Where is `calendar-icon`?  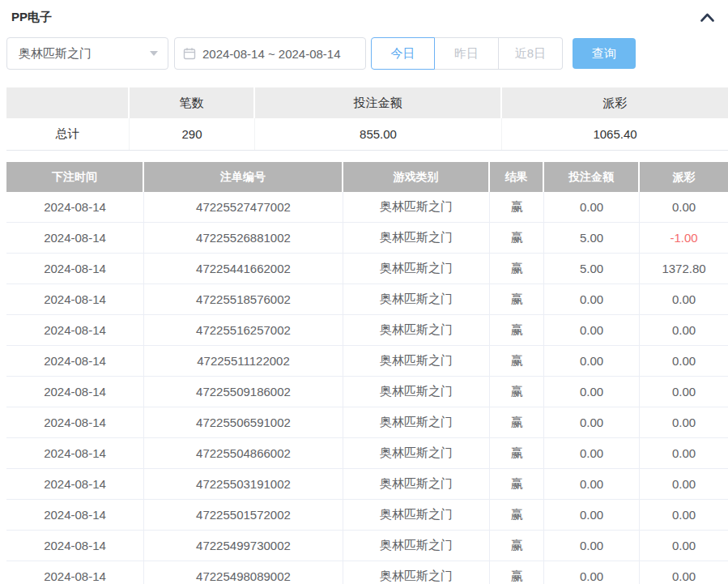
calendar-icon is located at coordinates (189, 53).